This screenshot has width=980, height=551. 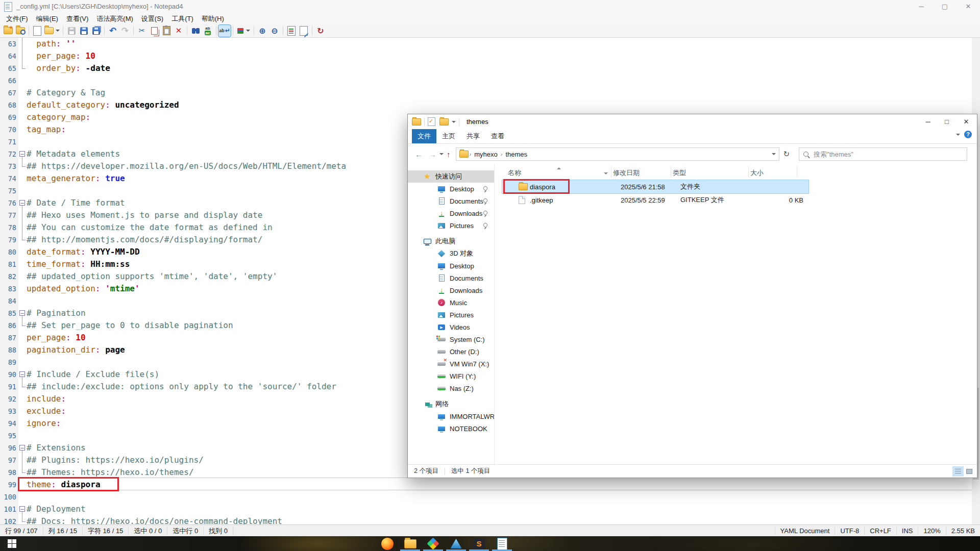 What do you see at coordinates (262, 31) in the screenshot?
I see `toolbar-zoom-in-button: ⊕` at bounding box center [262, 31].